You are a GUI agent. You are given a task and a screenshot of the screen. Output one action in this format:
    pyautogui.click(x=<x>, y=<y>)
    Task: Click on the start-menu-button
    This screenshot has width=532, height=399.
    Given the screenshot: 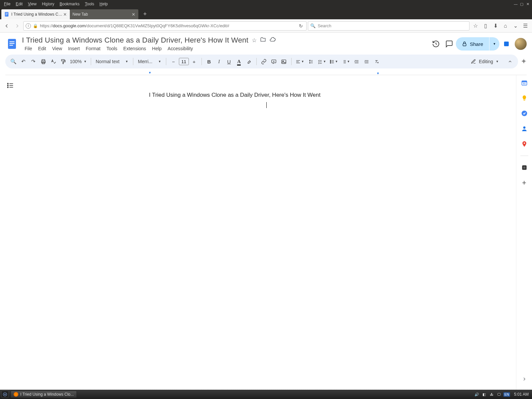 What is the action you would take?
    pyautogui.click(x=5, y=394)
    